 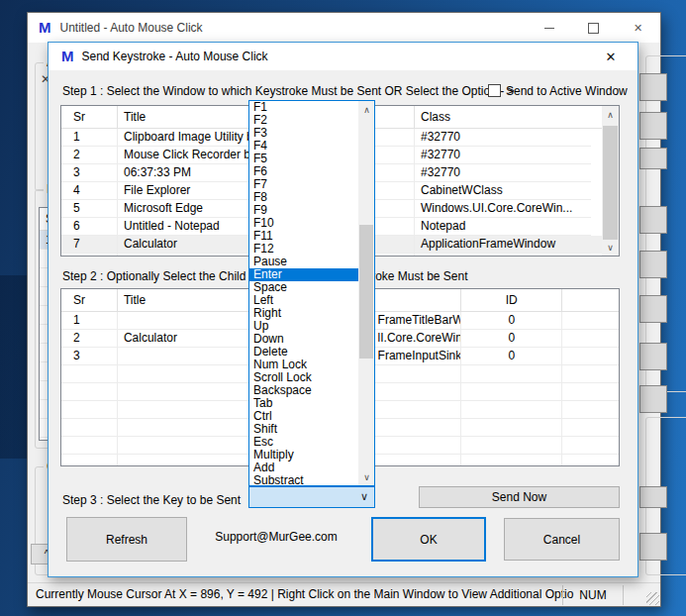 What do you see at coordinates (304, 147) in the screenshot?
I see `key-option: F4` at bounding box center [304, 147].